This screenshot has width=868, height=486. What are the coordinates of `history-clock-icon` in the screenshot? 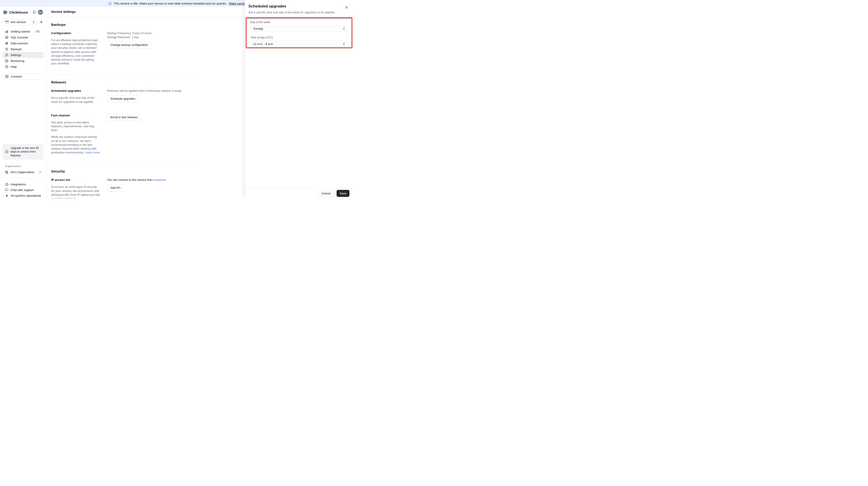 It's located at (7, 49).